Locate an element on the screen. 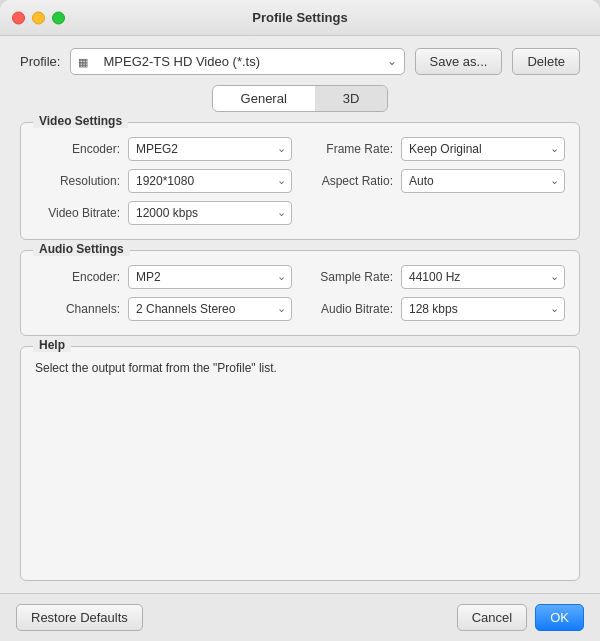  channels-label: Channels: is located at coordinates (78, 309).